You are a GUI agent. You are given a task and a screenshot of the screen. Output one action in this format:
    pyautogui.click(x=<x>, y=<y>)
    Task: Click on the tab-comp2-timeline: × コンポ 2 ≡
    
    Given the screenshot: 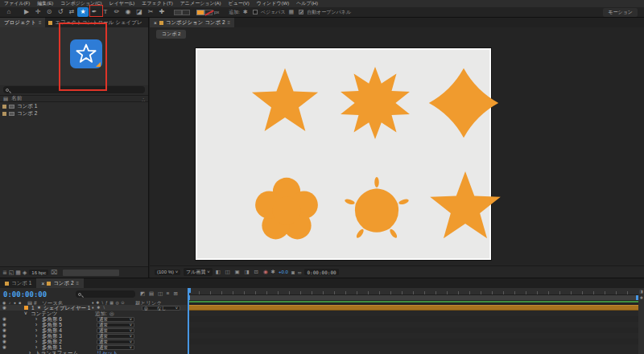 What is the action you would take?
    pyautogui.click(x=60, y=283)
    